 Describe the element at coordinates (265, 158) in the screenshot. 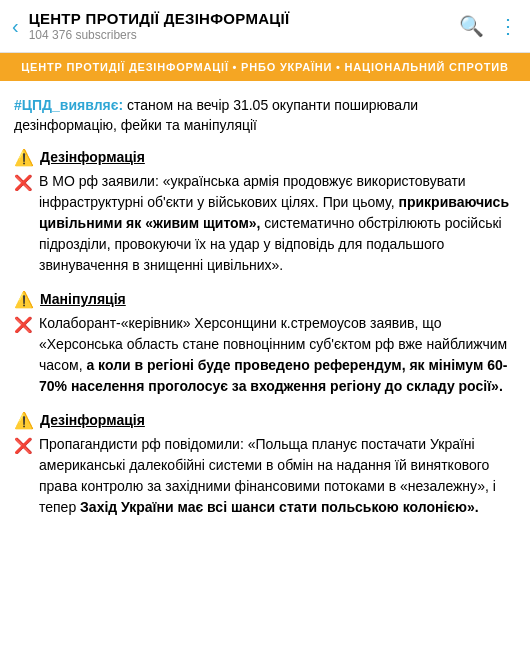

I see `section-dezinfo-1-header: ⚠️ Дезінформація` at that location.